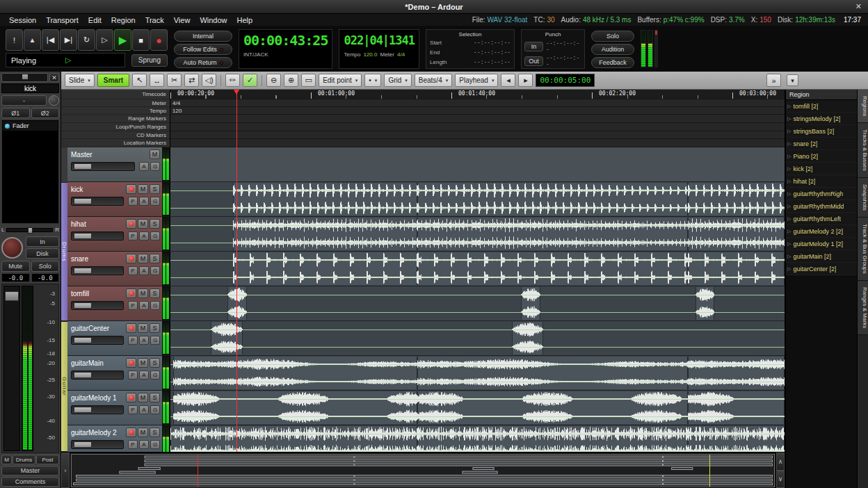  What do you see at coordinates (177, 103) in the screenshot?
I see `meter-marker: 4/4` at bounding box center [177, 103].